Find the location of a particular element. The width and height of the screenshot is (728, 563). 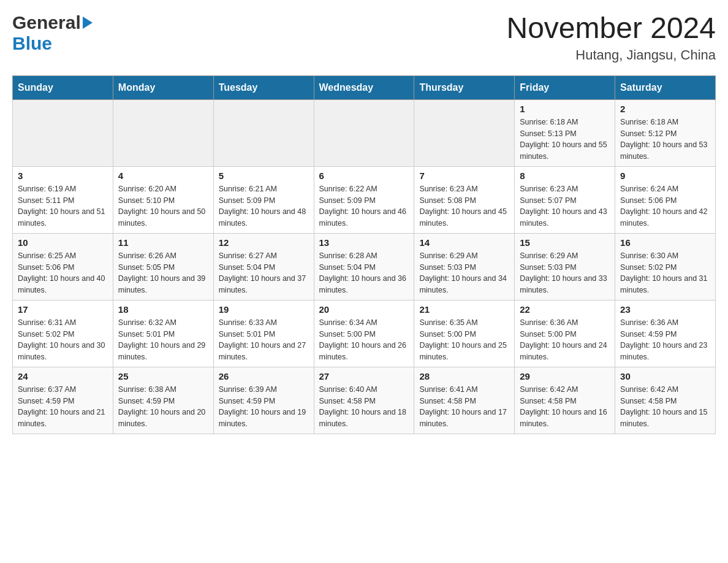

day-number: 6 is located at coordinates (364, 175).